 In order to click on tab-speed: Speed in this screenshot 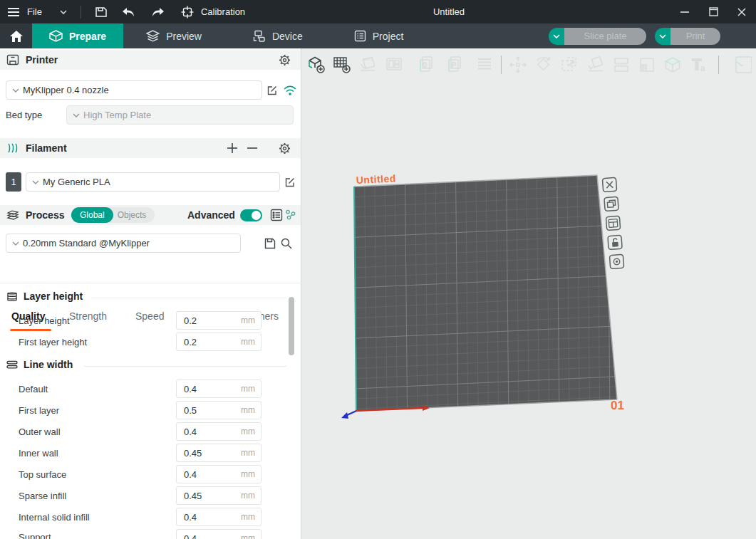, I will do `click(150, 316)`.